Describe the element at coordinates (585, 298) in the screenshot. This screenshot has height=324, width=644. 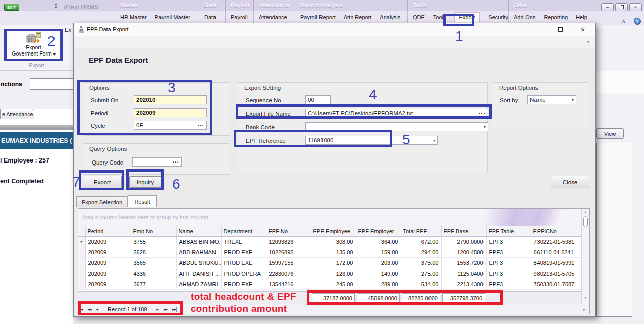
I see `scroll-down-icon: ▼` at that location.